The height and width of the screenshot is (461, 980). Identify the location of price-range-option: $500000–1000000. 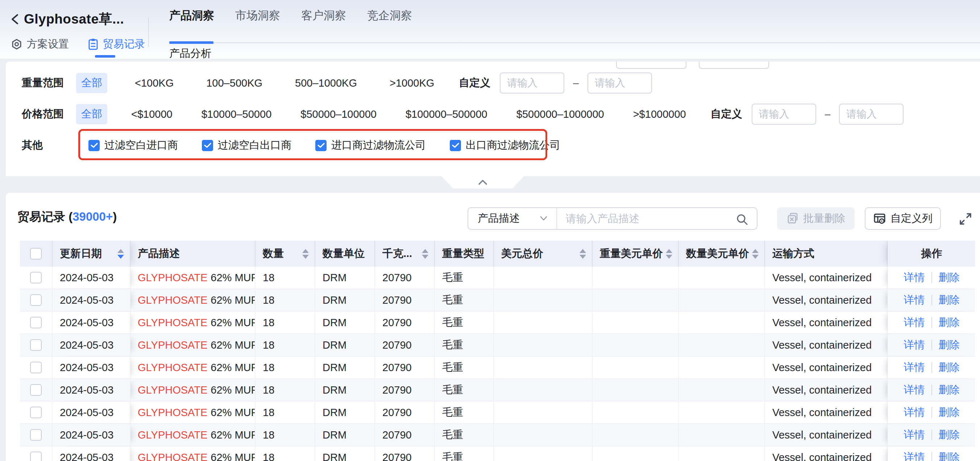
(560, 114).